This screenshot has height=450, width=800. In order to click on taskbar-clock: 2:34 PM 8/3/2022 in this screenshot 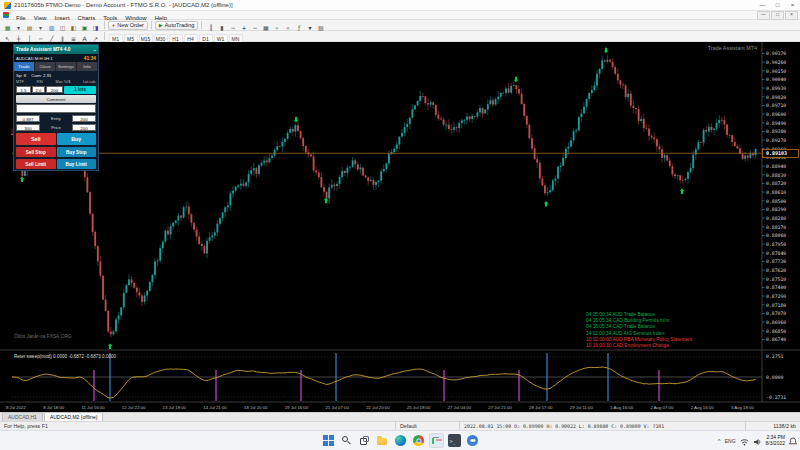, I will do `click(776, 440)`.